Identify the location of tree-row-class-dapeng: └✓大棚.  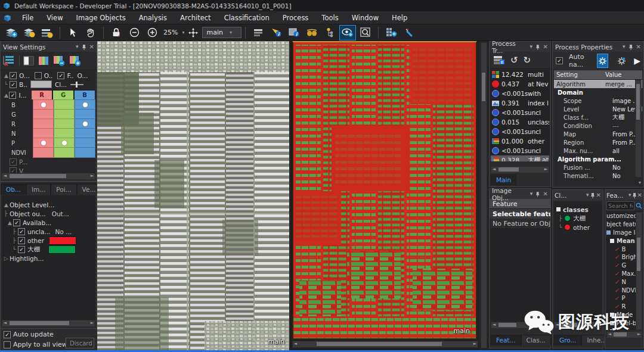
(49, 249).